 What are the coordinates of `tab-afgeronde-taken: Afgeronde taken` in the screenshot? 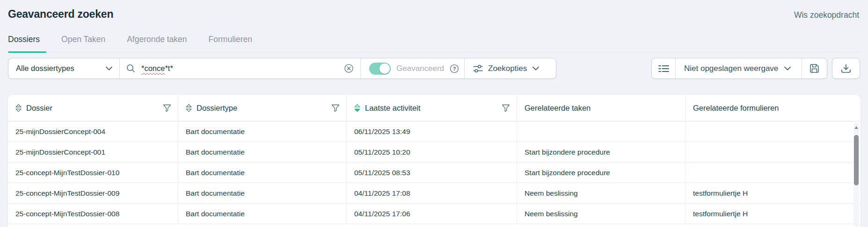 It's located at (157, 43).